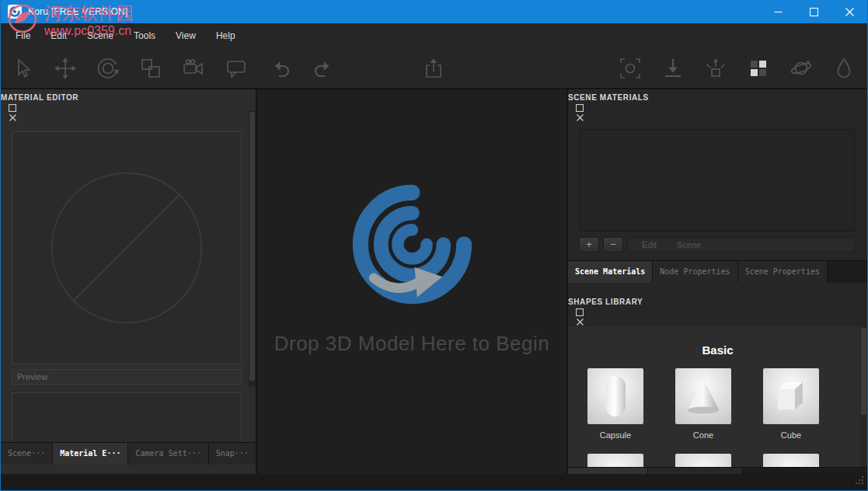  What do you see at coordinates (40, 98) in the screenshot?
I see `material-editor-title: MATERIAL EDITOR` at bounding box center [40, 98].